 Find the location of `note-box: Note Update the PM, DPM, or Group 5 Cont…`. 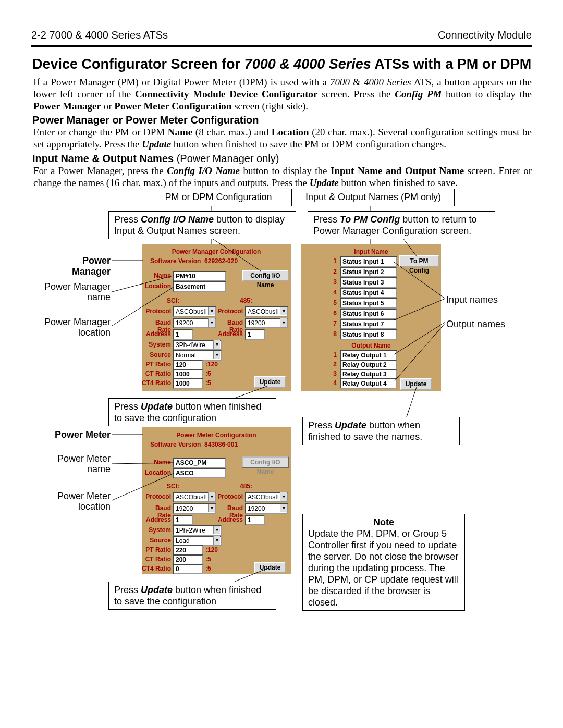

note-box: Note Update the PM, DPM, or Group 5 Cont… is located at coordinates (384, 562).